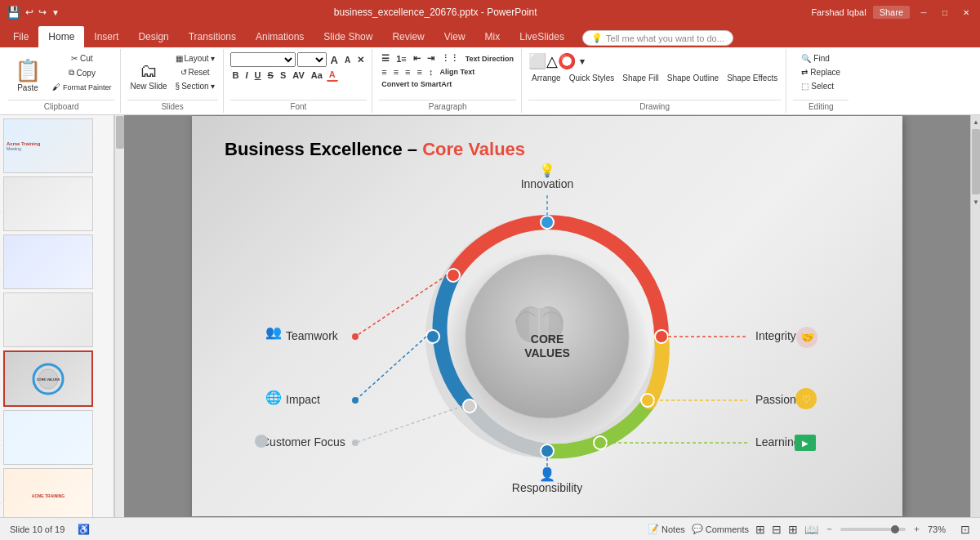  I want to click on new-slide-button: 🗂 New Slide, so click(149, 75).